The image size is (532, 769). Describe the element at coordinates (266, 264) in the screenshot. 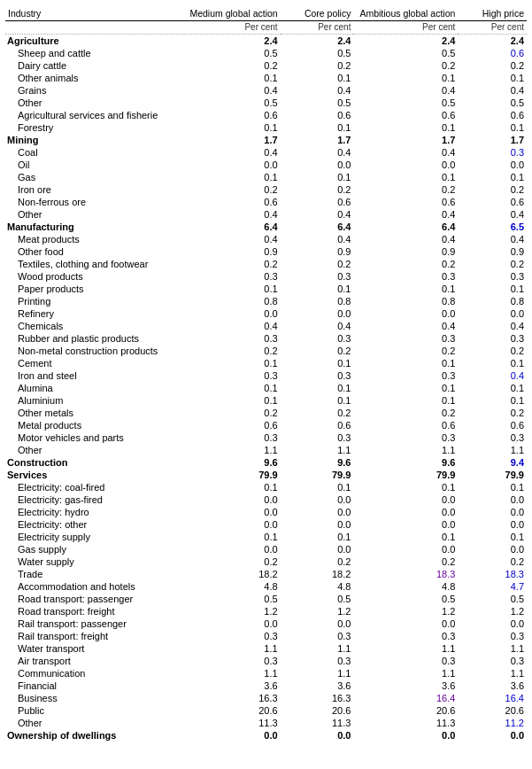

I see `table-row: Textiles, clothing and footwear0.20.20.2…` at that location.